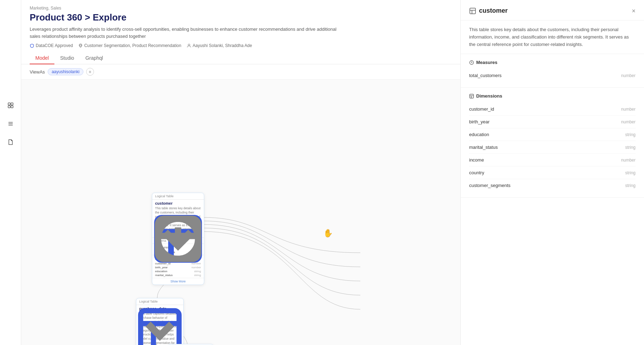  I want to click on field-education: education string, so click(553, 135).